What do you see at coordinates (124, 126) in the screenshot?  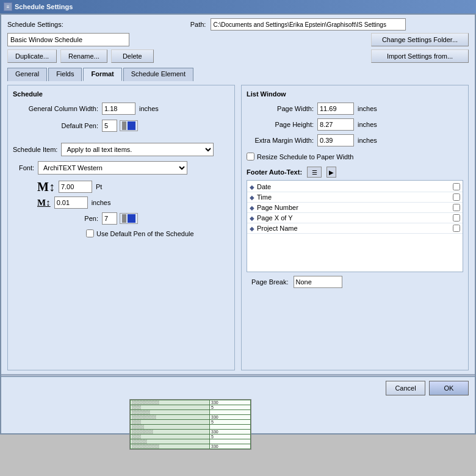 I see `swatch-gray` at bounding box center [124, 126].